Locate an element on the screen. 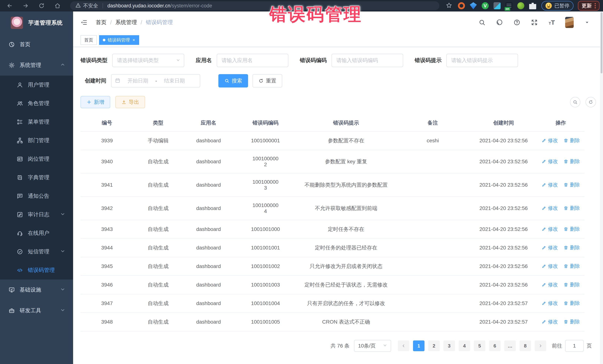  breadcrumb-home: 首页 is located at coordinates (101, 22).